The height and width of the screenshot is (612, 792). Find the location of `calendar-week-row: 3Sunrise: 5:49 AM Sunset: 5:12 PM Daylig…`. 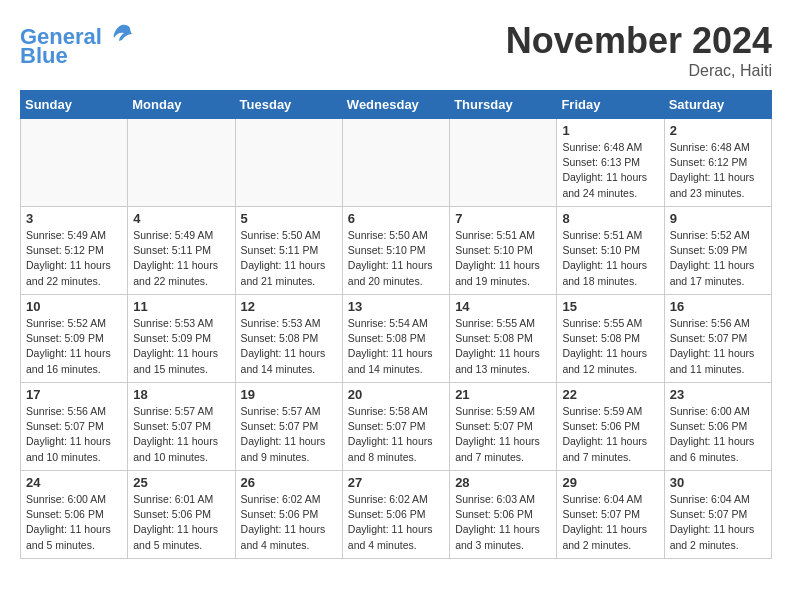

calendar-week-row: 3Sunrise: 5:49 AM Sunset: 5:12 PM Daylig… is located at coordinates (396, 251).